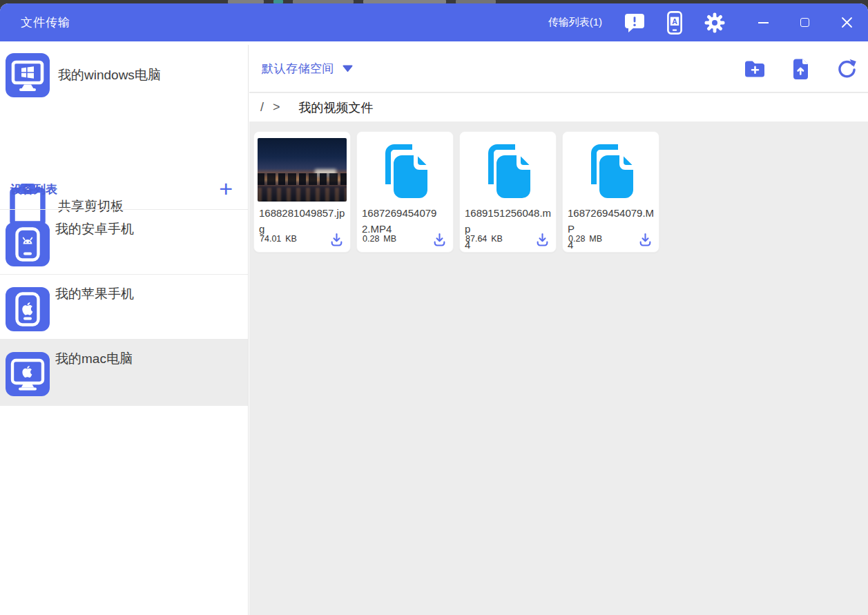 The width and height of the screenshot is (868, 615). What do you see at coordinates (755, 69) in the screenshot?
I see `new-folder-icon` at bounding box center [755, 69].